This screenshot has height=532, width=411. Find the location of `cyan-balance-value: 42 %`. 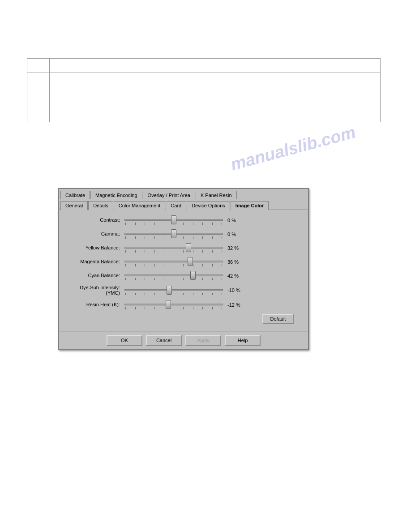

cyan-balance-value: 42 % is located at coordinates (234, 276).